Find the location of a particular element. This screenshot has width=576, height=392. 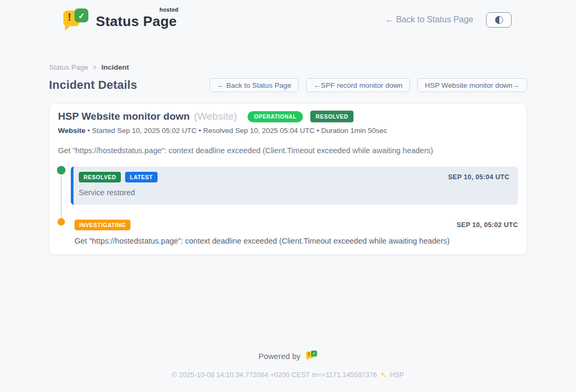

investigating-badge: INVESTIGATING is located at coordinates (102, 225).